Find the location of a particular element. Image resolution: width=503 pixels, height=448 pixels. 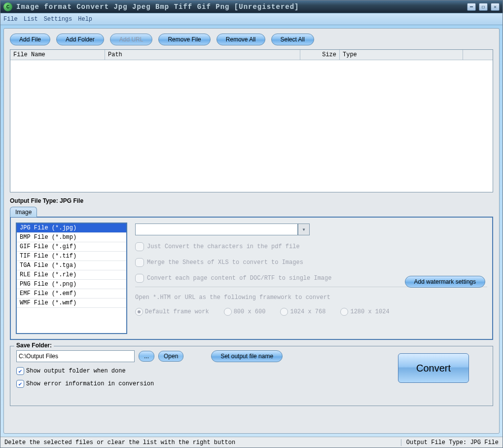

menu-bar: File List Settings Help is located at coordinates (252, 19).